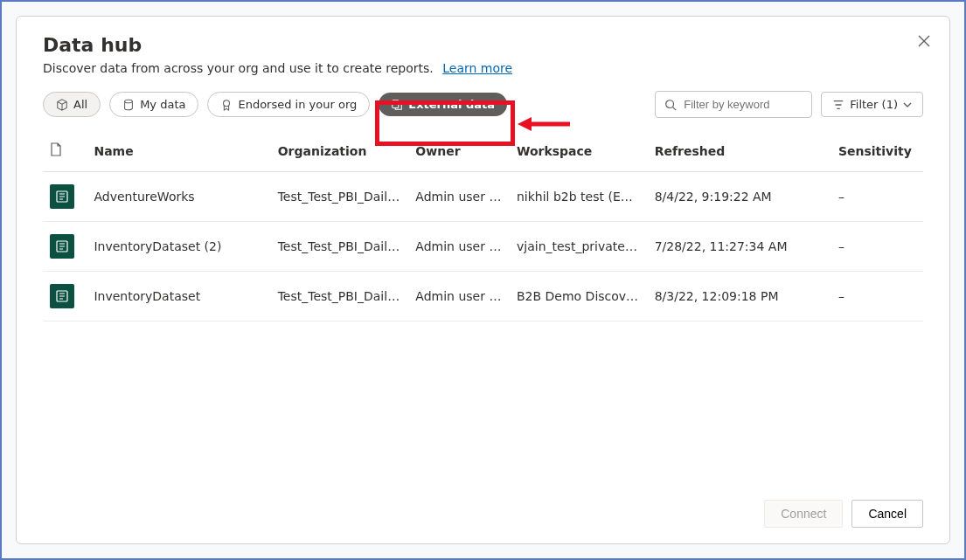  I want to click on filter-toolbar: All My data Endorsed in your org Externa…, so click(483, 105).